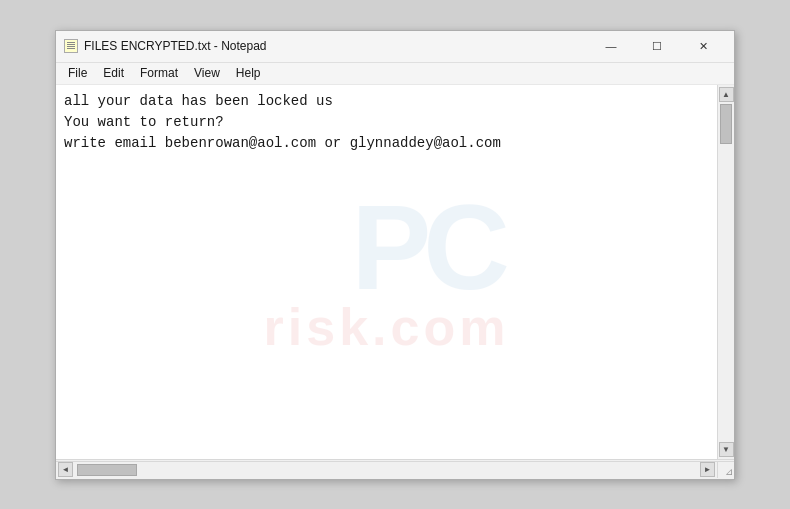 The image size is (790, 509). Describe the element at coordinates (78, 73) in the screenshot. I see `menu-file: File` at that location.